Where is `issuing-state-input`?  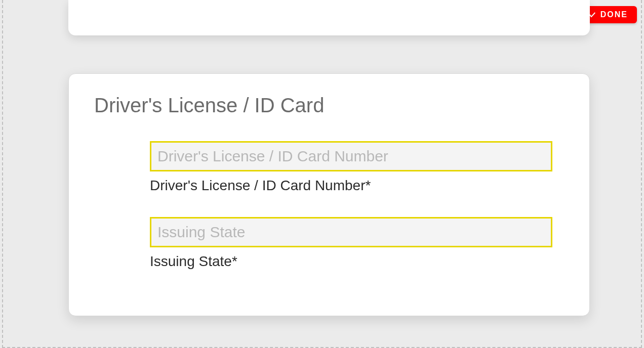 issuing-state-input is located at coordinates (351, 232).